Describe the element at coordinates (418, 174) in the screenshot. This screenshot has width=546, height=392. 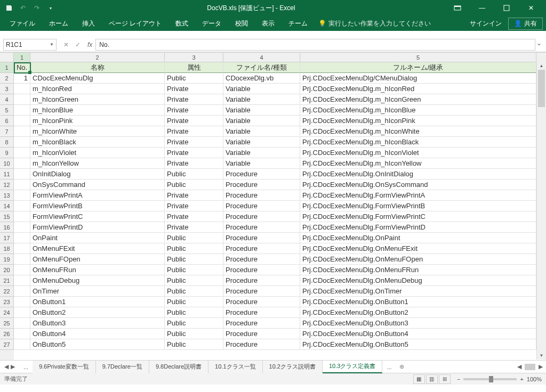
I see `cell: Prj.CDocExecMenuDlg.OnInitDialog` at that location.